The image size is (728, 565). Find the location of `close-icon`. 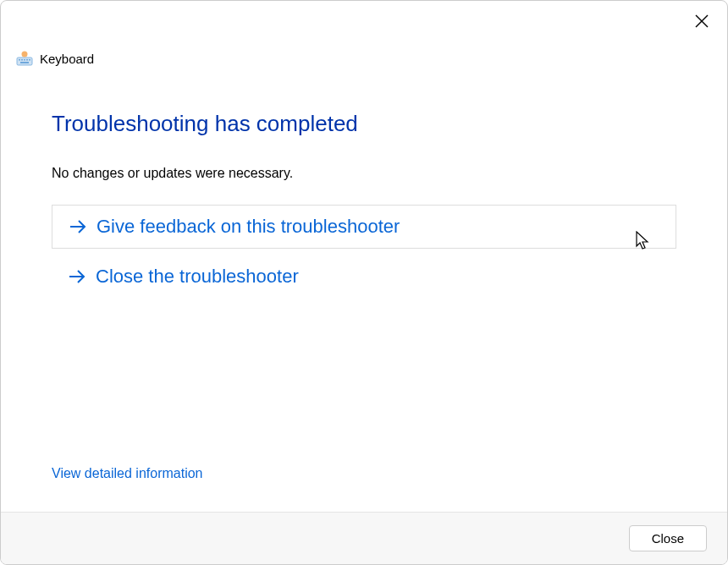

close-icon is located at coordinates (702, 21).